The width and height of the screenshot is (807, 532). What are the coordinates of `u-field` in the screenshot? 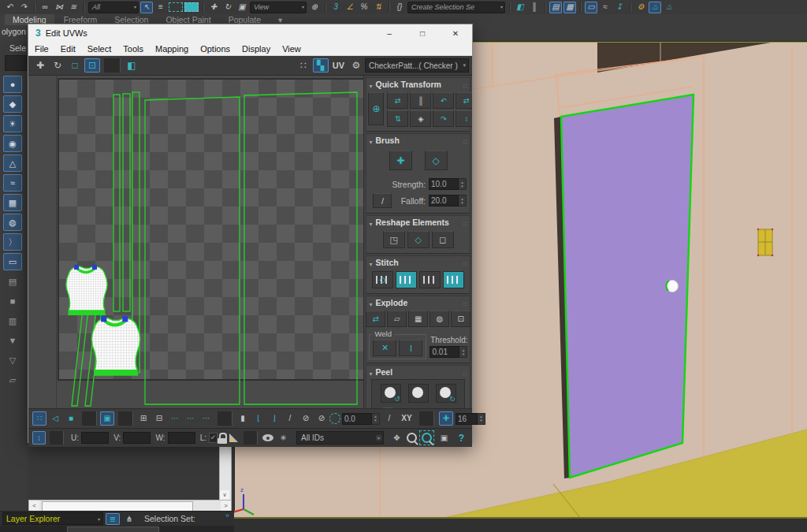 It's located at (95, 438).